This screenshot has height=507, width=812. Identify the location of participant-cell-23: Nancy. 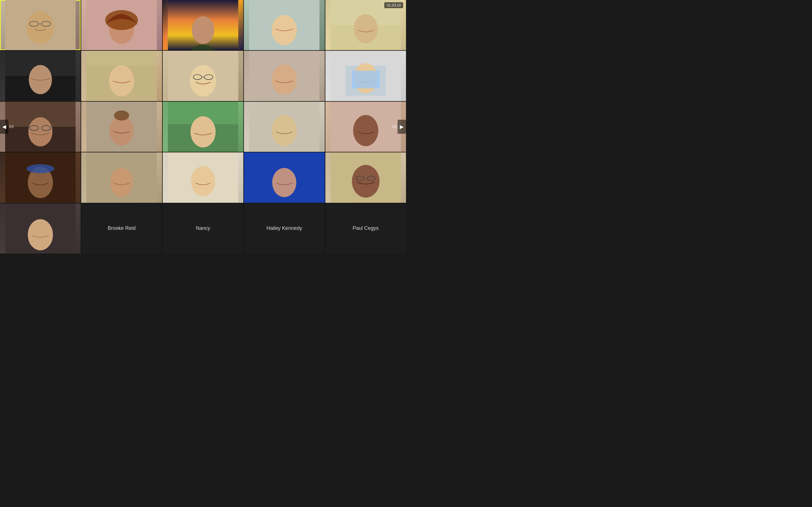
(203, 228).